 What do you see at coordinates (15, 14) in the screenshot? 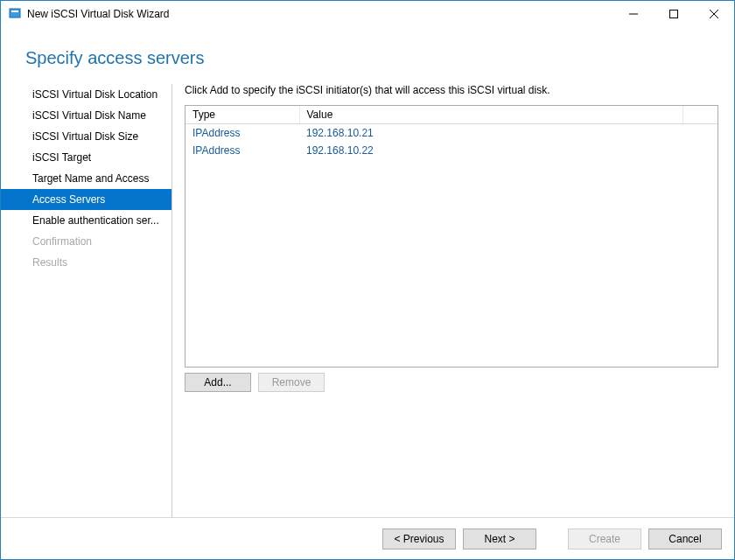
I see `app-icon` at bounding box center [15, 14].